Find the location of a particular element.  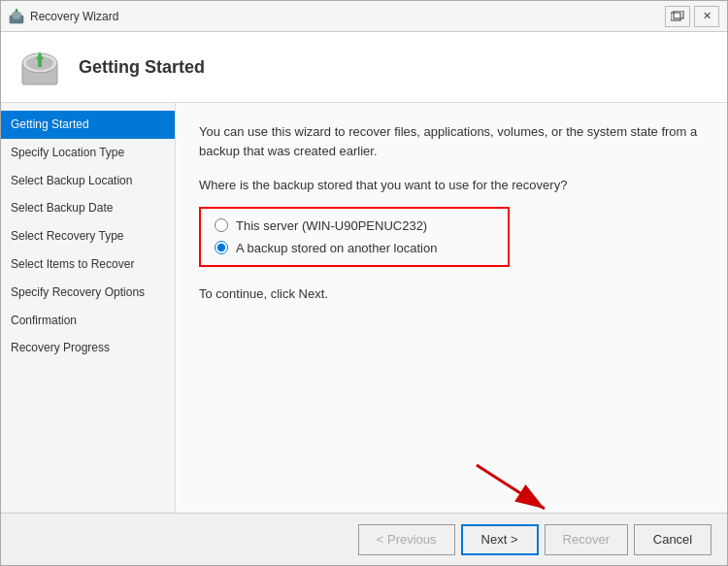

sidebar-item-confirmation: Confirmation is located at coordinates (87, 320).